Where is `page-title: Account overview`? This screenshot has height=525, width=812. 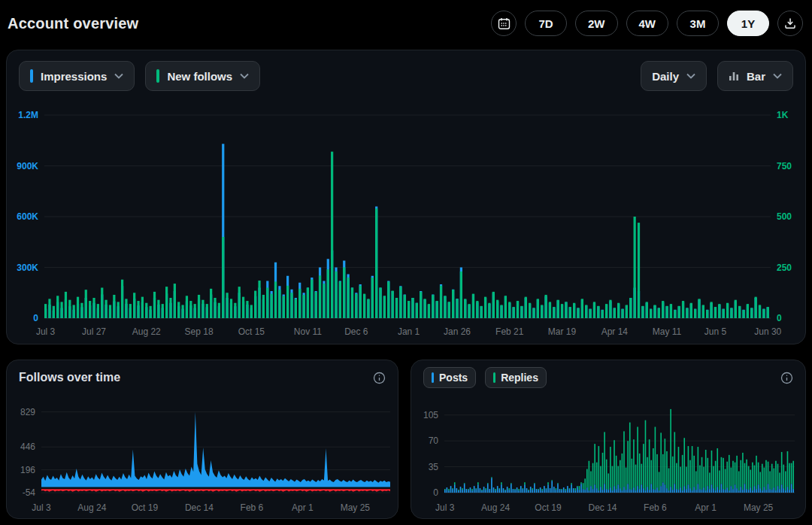 page-title: Account overview is located at coordinates (73, 24).